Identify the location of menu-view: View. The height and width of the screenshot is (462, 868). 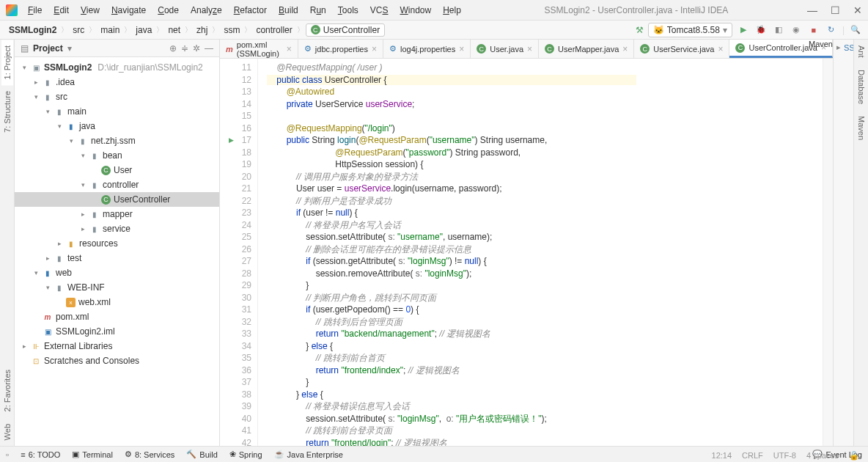
(90, 10).